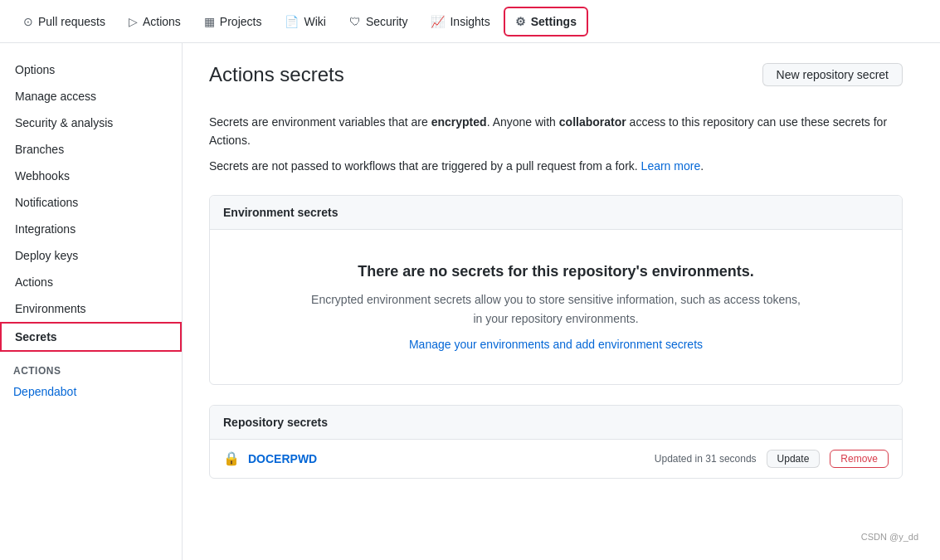  What do you see at coordinates (556, 441) in the screenshot?
I see `repository-secrets-section: Repository secrets 🔒 DOCERPWD Updated in…` at bounding box center [556, 441].